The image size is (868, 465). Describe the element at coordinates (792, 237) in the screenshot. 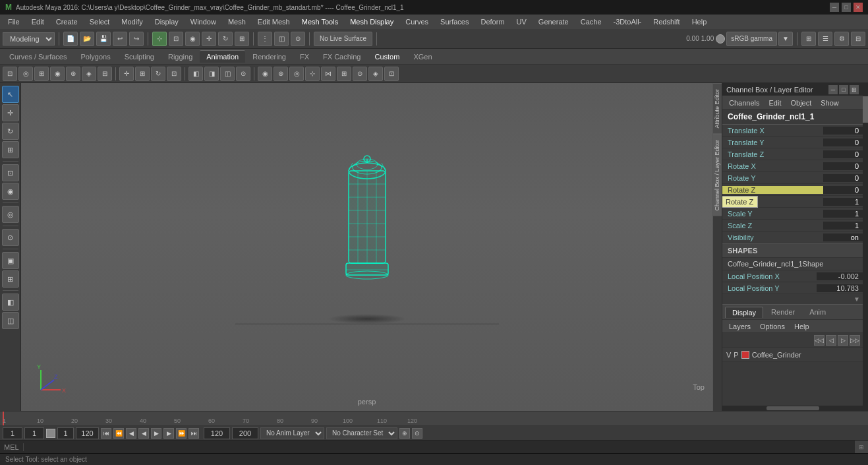

I see `channel-visibility: Visibility on` at that location.